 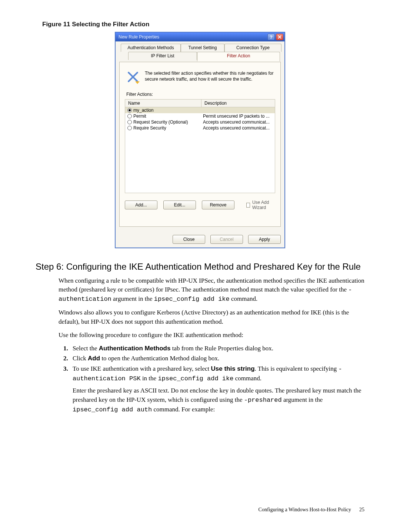 What do you see at coordinates (217, 389) in the screenshot?
I see `list-step: To use IKE authentication with a preshar…` at bounding box center [217, 389].